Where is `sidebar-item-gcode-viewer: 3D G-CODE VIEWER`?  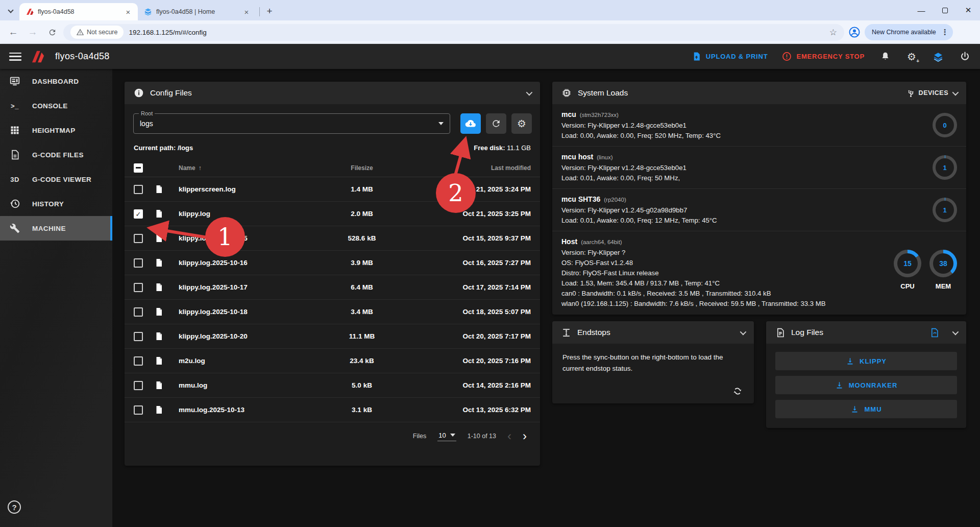 sidebar-item-gcode-viewer: 3D G-CODE VIEWER is located at coordinates (56, 179).